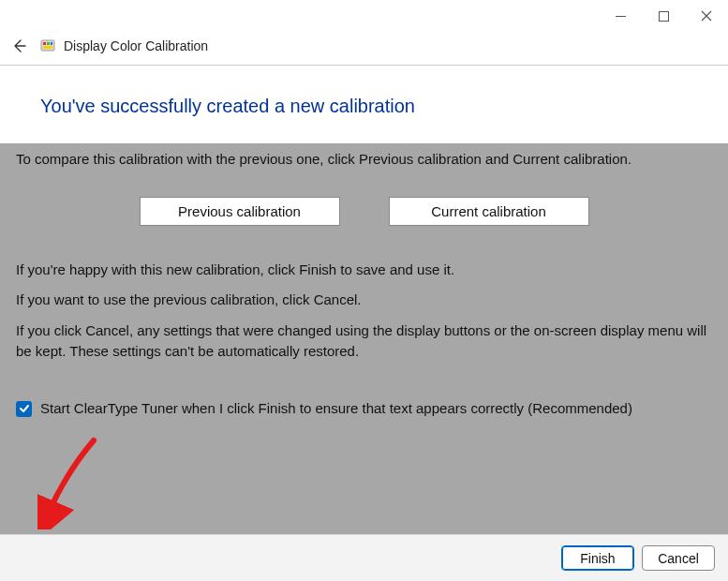 The image size is (728, 581). Describe the element at coordinates (24, 409) in the screenshot. I see `cleartype-checkbox` at that location.